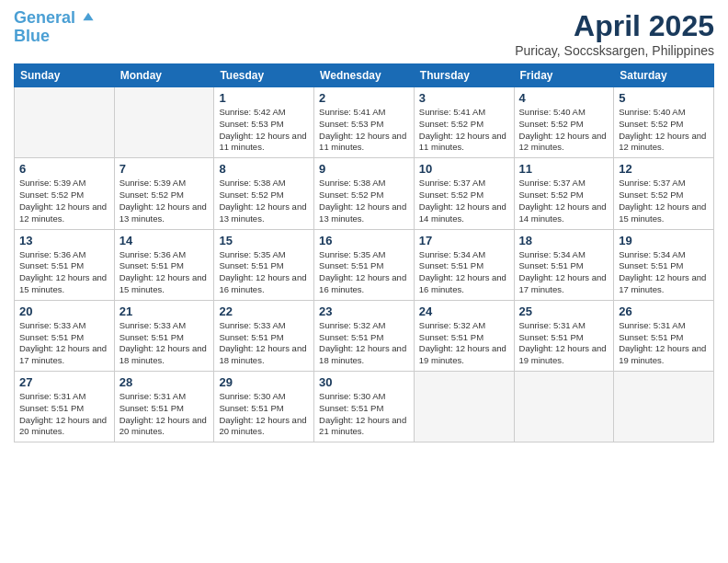 This screenshot has height=563, width=728. Describe the element at coordinates (264, 169) in the screenshot. I see `day-number: 8` at that location.